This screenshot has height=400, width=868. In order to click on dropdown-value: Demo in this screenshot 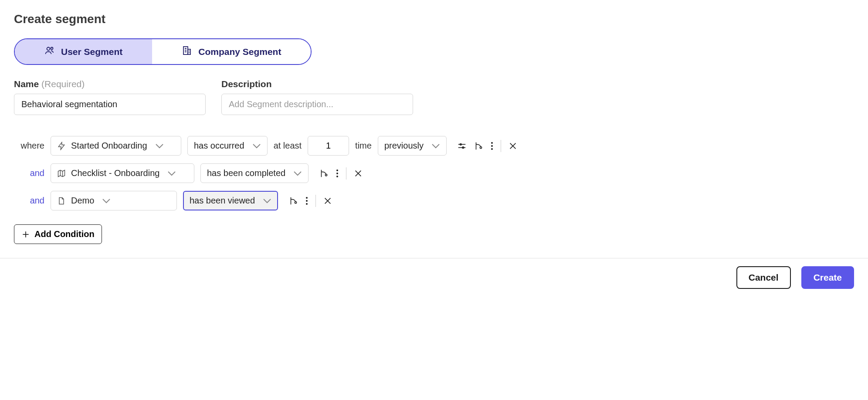, I will do `click(83, 200)`.